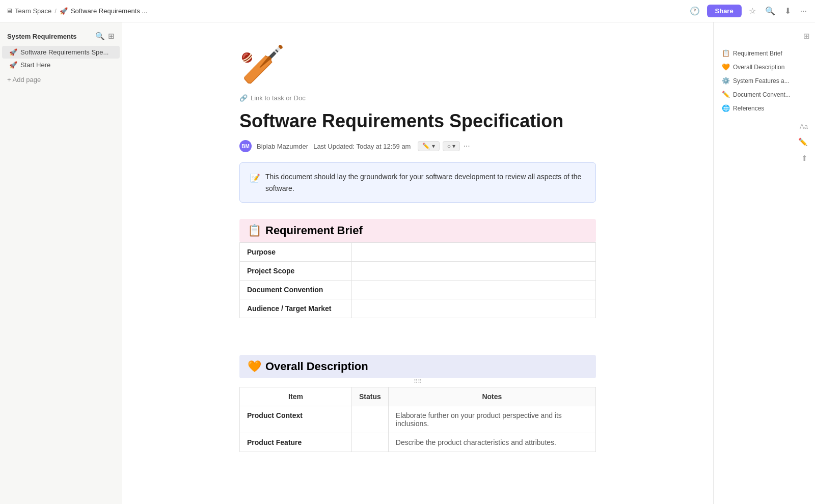 This screenshot has width=815, height=504. Describe the element at coordinates (695, 11) in the screenshot. I see `clock-icon-btn: 🕐` at that location.